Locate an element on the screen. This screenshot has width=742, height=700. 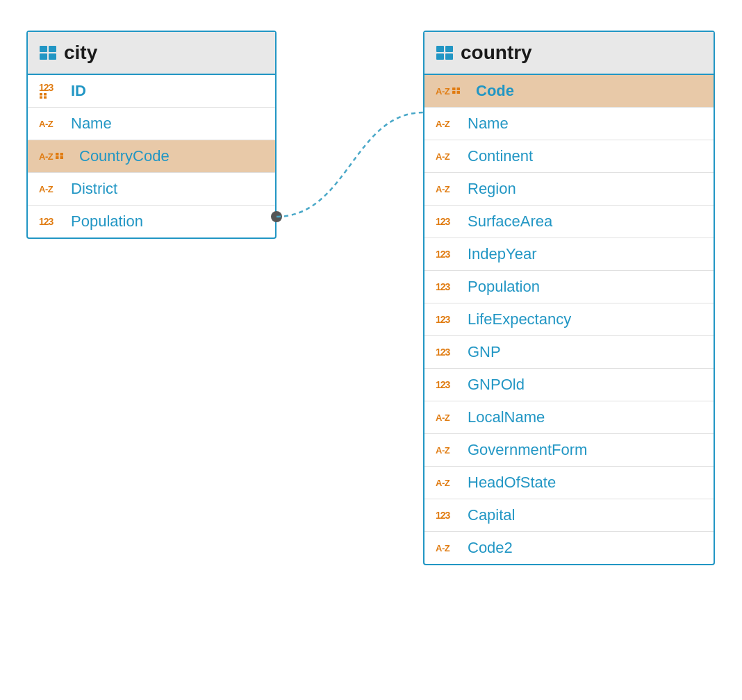
city-population-type: 123 is located at coordinates (51, 222).